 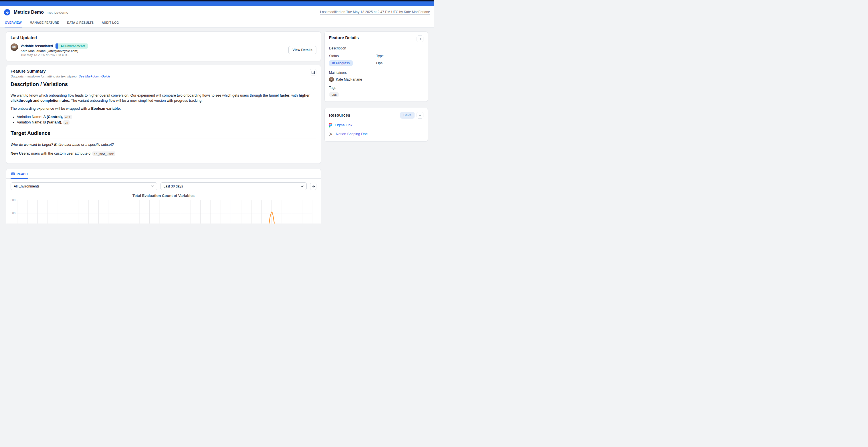 What do you see at coordinates (332, 79) in the screenshot?
I see `maintainer-avatar: K` at bounding box center [332, 79].